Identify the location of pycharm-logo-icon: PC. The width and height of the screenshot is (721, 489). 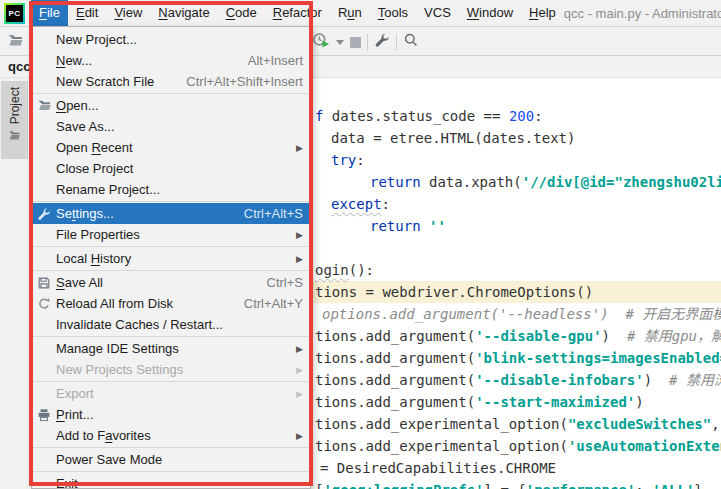
(14, 14).